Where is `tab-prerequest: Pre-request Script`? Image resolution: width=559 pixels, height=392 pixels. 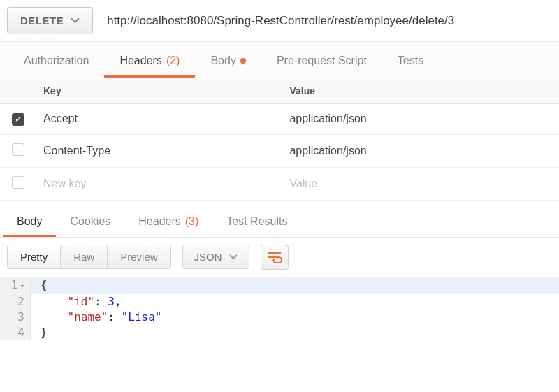 tab-prerequest: Pre-request Script is located at coordinates (321, 61).